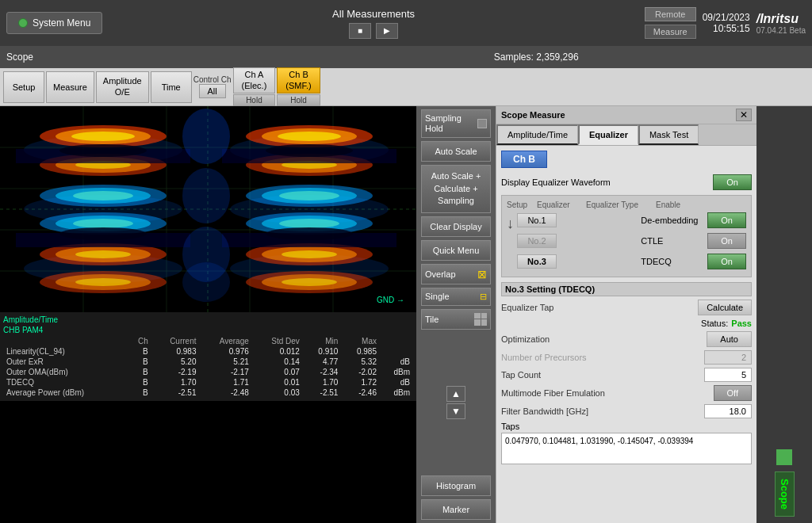 Image resolution: width=812 pixels, height=523 pixels. Describe the element at coordinates (390, 300) in the screenshot. I see `svg-text: GND →` at that location.